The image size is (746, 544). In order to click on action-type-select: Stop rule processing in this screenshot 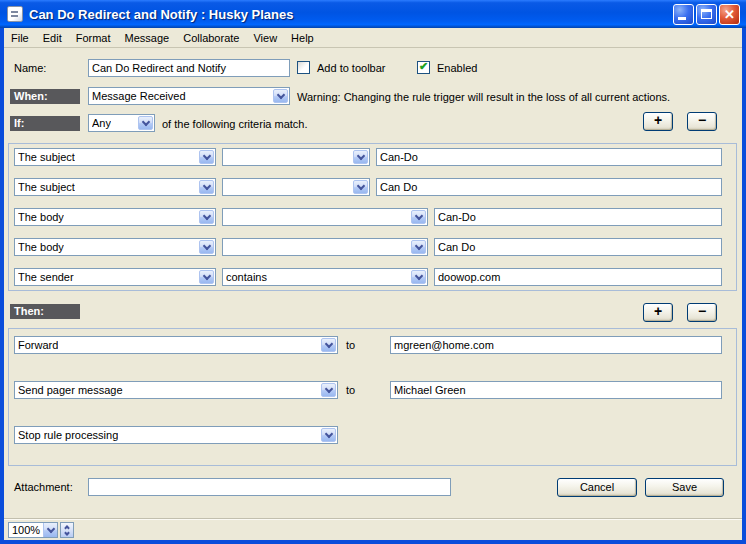, I will do `click(176, 435)`.